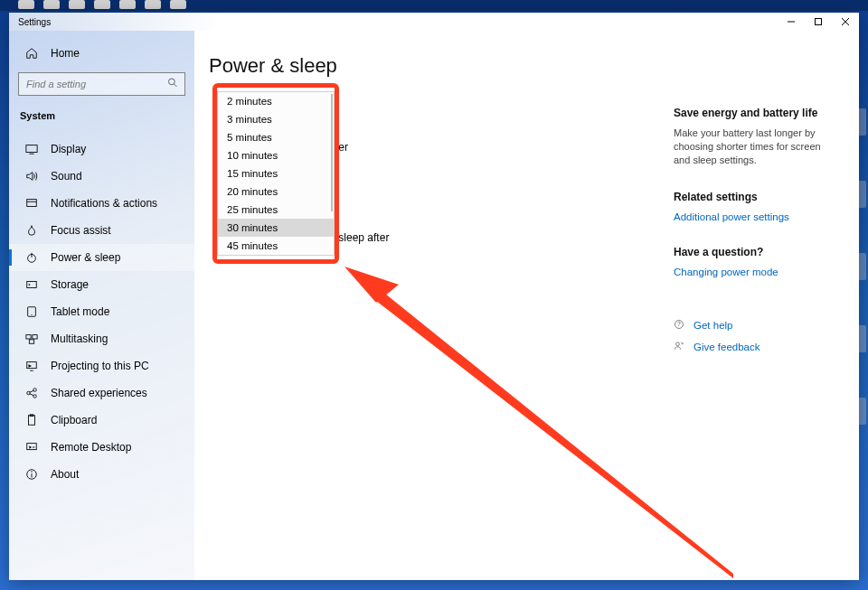 The width and height of the screenshot is (868, 590). Describe the element at coordinates (101, 366) in the screenshot. I see `sidebar-item-projecting: Projecting to this PC` at that location.